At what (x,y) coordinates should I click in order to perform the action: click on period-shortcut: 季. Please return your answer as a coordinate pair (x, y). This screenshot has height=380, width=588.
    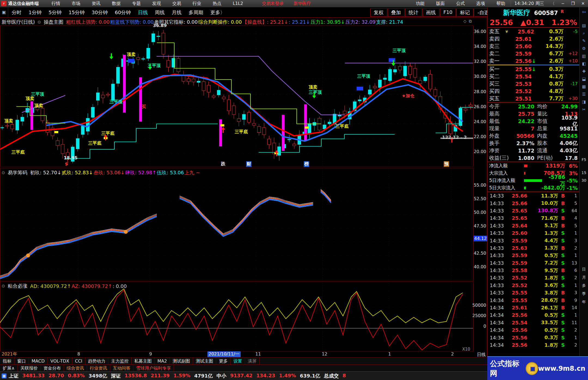
    Looking at the image, I should click on (584, 294).